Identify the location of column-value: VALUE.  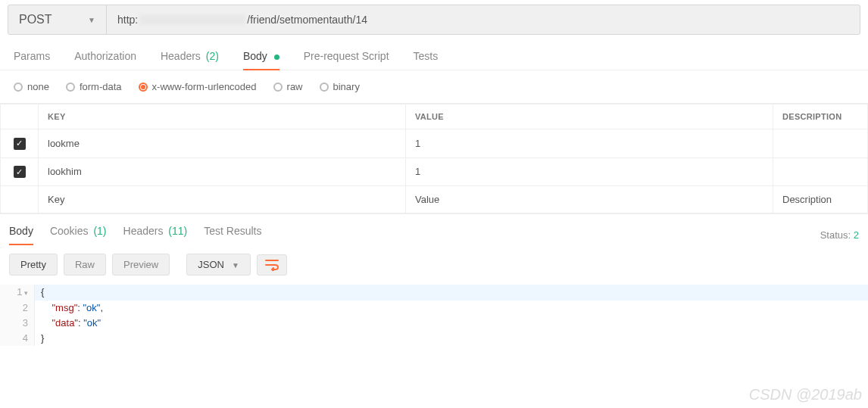
(589, 117).